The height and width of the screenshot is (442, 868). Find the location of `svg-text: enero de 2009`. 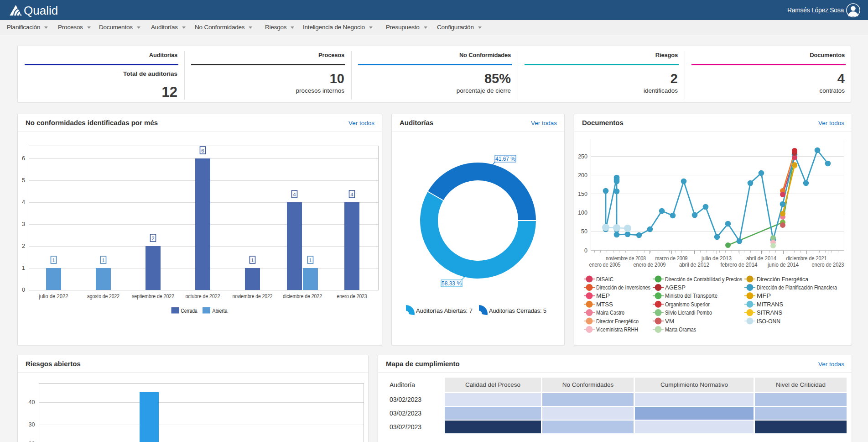

svg-text: enero de 2009 is located at coordinates (650, 265).